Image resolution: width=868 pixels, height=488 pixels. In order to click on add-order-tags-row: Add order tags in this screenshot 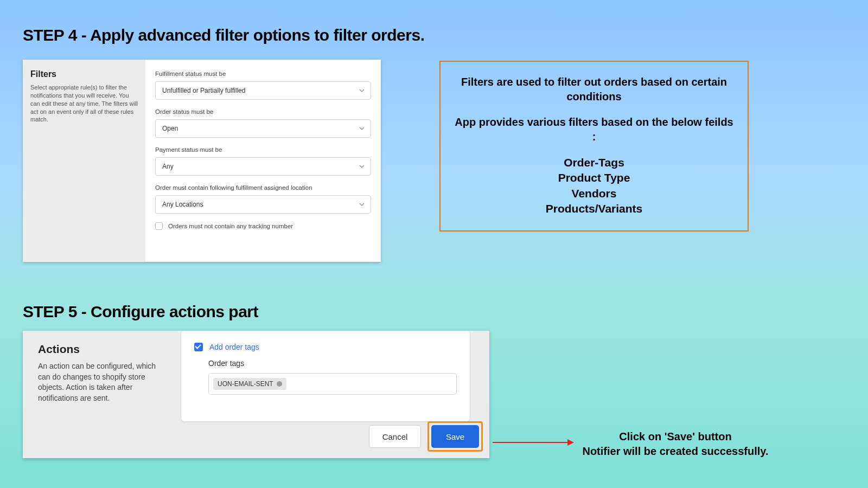, I will do `click(326, 347)`.